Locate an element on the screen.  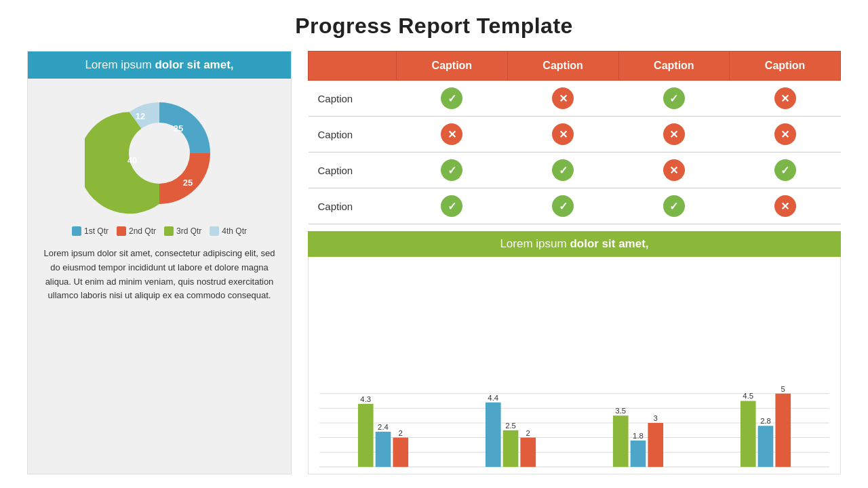
bar-section-header: Lorem ipsum dolor sit amet, is located at coordinates (574, 244).